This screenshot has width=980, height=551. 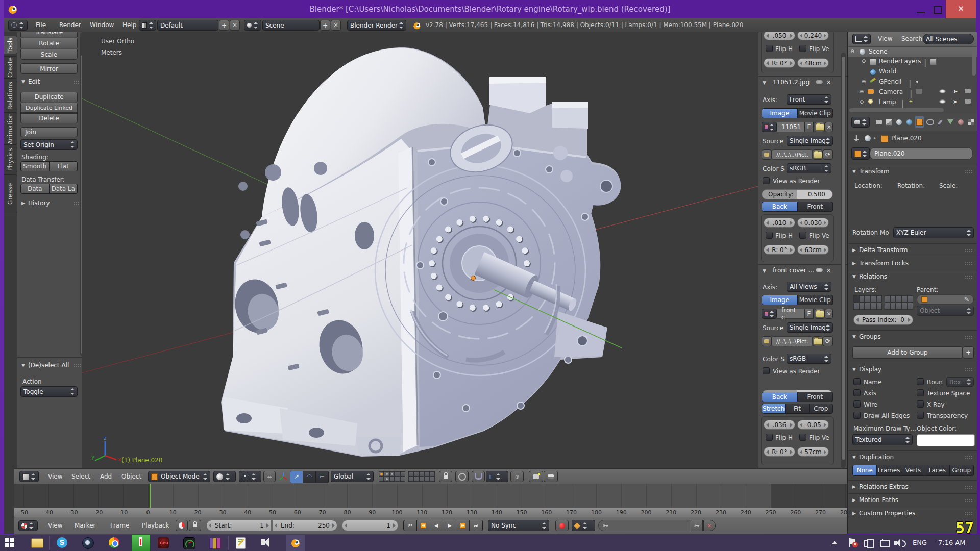 What do you see at coordinates (867, 337) in the screenshot?
I see `groups-header: ▼Groups` at bounding box center [867, 337].